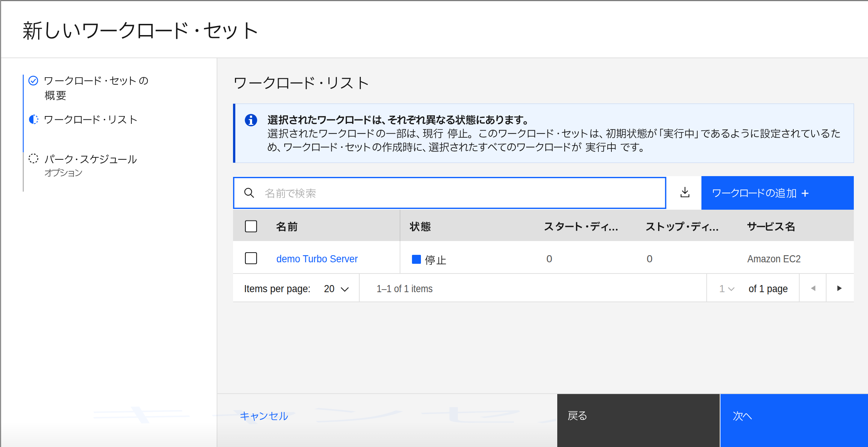 The image size is (868, 447). What do you see at coordinates (722, 289) in the screenshot?
I see `svg-text: 1` at bounding box center [722, 289].